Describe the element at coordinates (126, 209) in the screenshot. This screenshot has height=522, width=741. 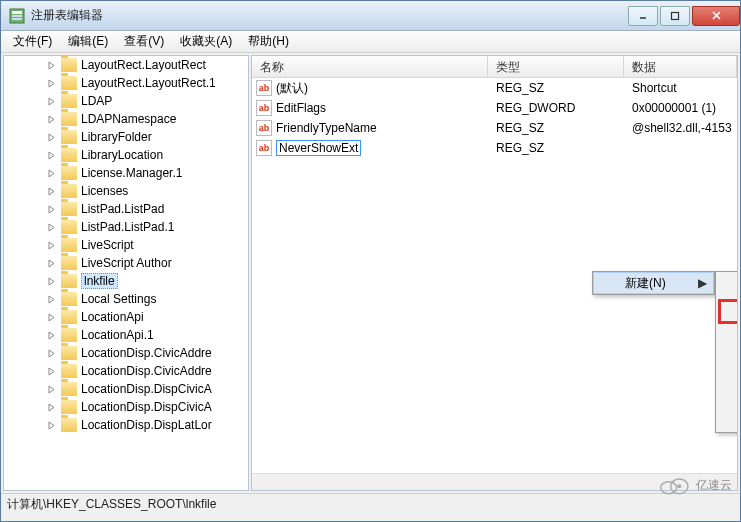
I see `tree-item: ListPad.ListPad` at that location.